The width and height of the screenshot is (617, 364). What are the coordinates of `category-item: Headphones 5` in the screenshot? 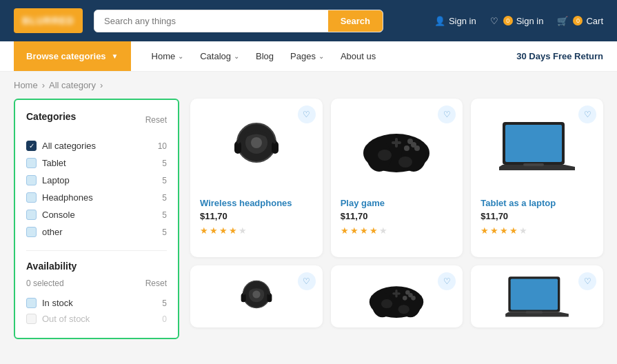 It's located at (97, 197).